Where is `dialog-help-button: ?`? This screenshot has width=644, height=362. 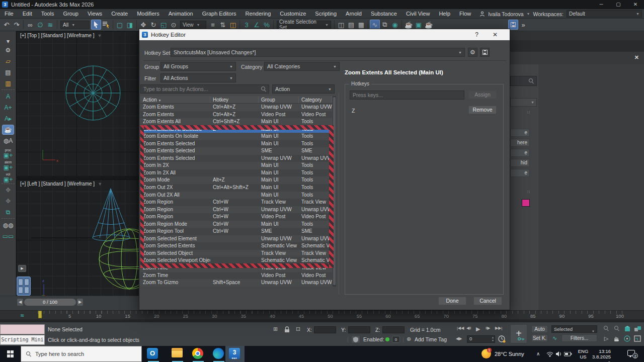
dialog-help-button: ? is located at coordinates (477, 35).